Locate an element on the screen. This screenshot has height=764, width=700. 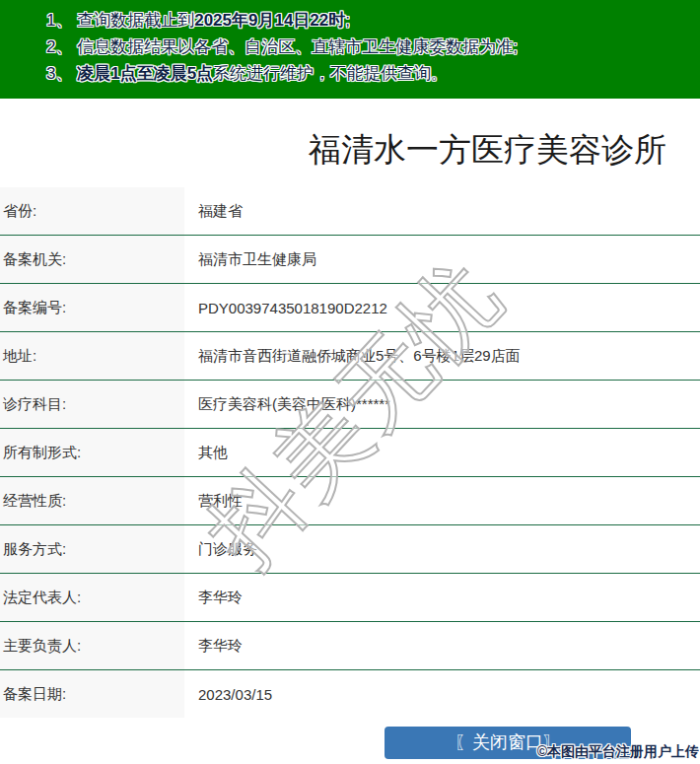
table-row: 备案编号:PDY00397435018190D2212 is located at coordinates (350, 308).